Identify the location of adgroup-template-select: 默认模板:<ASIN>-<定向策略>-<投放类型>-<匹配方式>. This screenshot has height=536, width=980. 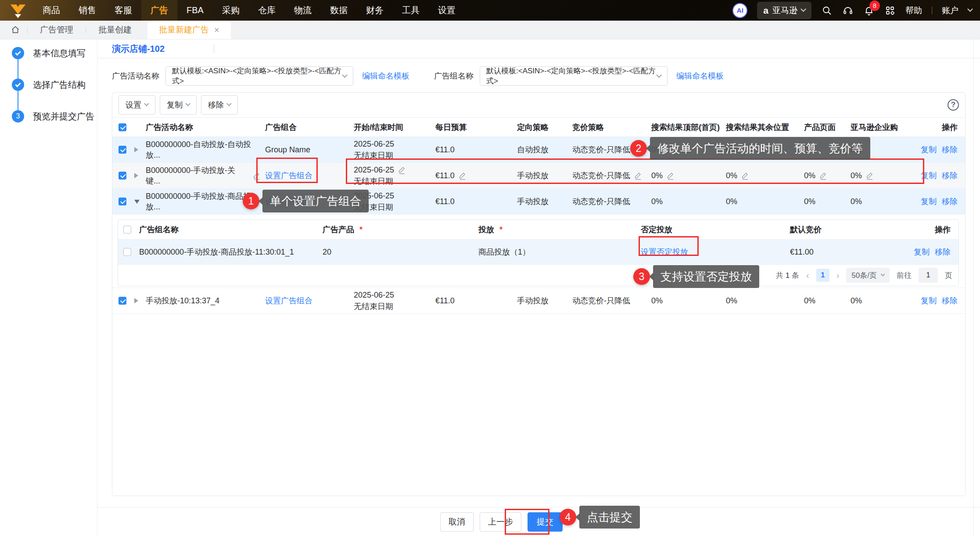
(574, 76).